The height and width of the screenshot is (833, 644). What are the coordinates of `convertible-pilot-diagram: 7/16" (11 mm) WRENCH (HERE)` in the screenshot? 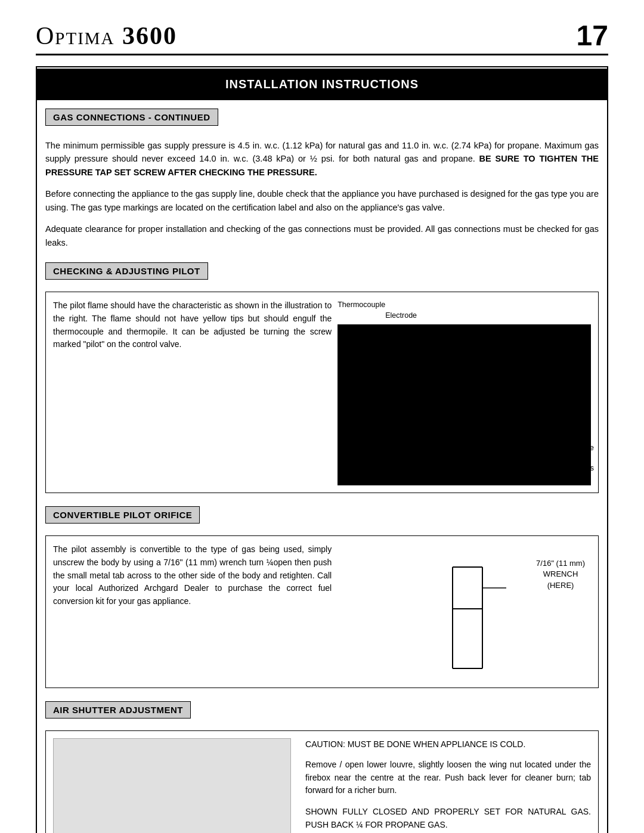 It's located at (464, 612).